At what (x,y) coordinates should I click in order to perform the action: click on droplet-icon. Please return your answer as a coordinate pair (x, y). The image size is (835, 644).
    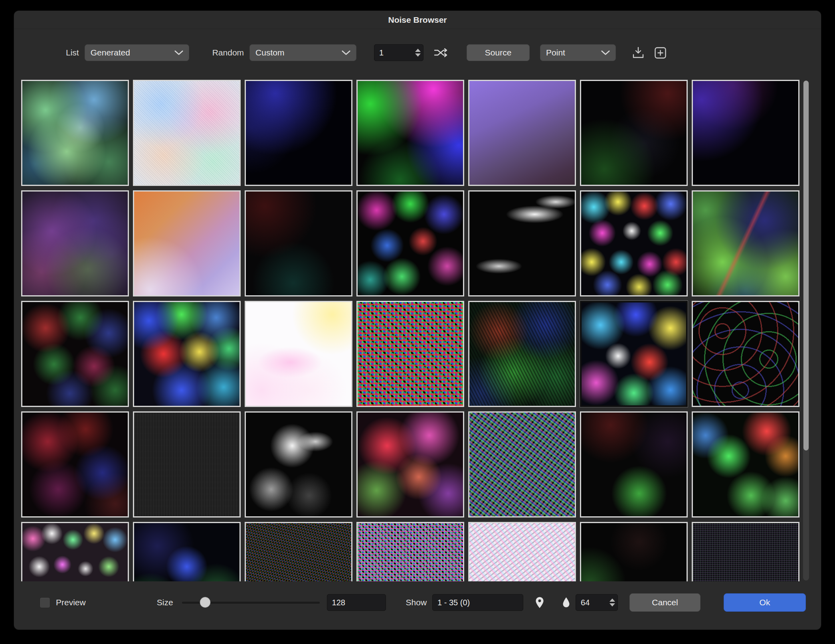
    Looking at the image, I should click on (566, 603).